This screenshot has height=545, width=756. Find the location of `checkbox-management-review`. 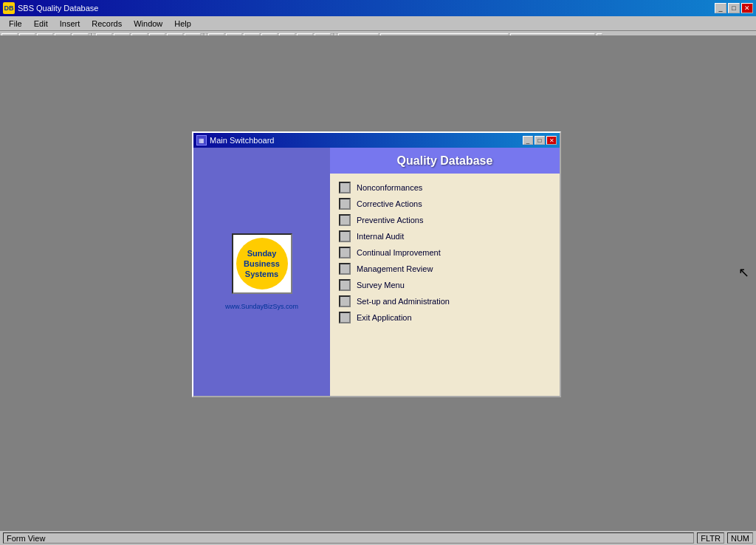

checkbox-management-review is located at coordinates (345, 269).